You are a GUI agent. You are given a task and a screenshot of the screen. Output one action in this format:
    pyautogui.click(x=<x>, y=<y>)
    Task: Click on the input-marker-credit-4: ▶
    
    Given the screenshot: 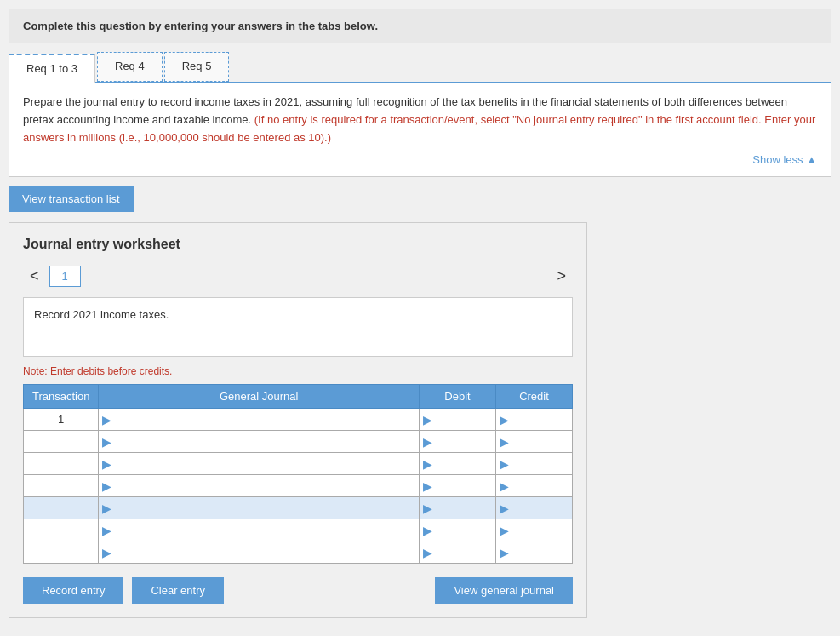 What is the action you would take?
    pyautogui.click(x=502, y=508)
    